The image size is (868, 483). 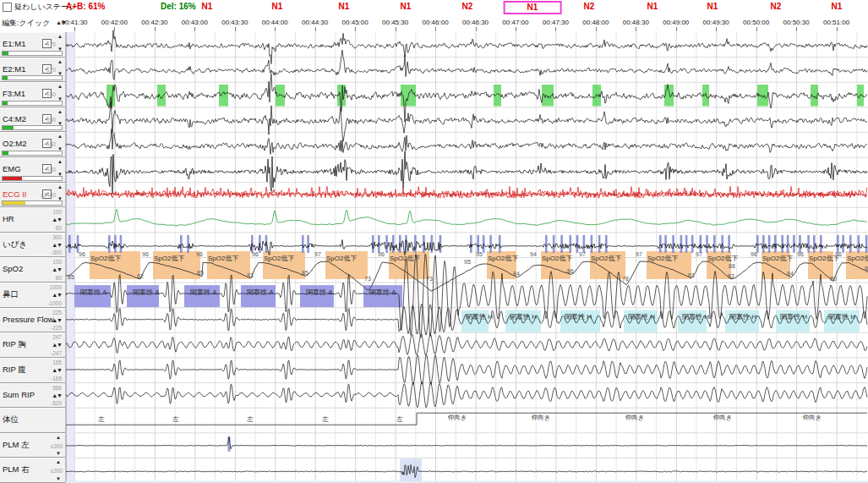 I want to click on channel-row-hr: HR10060▲▼, so click(x=32, y=220).